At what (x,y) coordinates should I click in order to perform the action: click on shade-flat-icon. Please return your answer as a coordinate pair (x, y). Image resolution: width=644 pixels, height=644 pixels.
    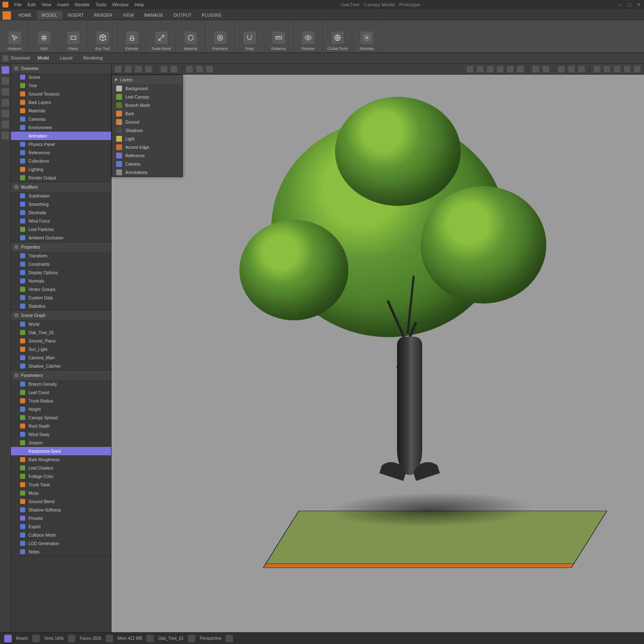
    Looking at the image, I should click on (470, 69).